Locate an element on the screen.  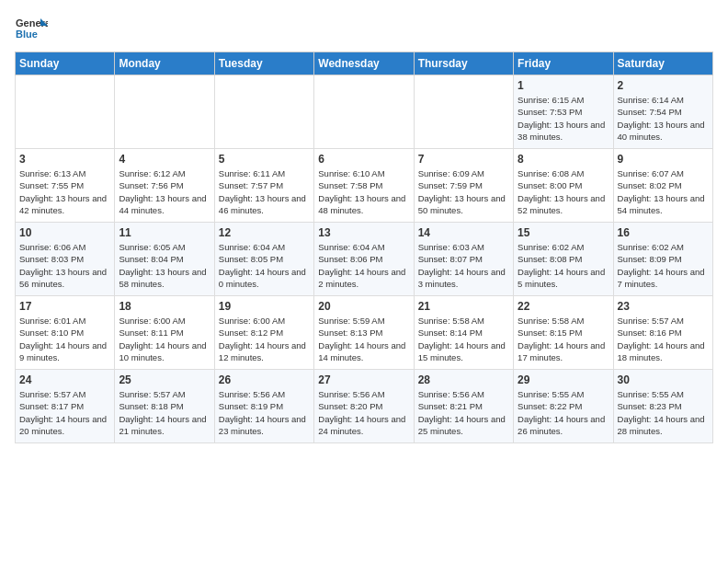
calendar-cell: 3Sunrise: 6:13 AM Sunset: 7:55 PM Daylig… is located at coordinates (65, 186).